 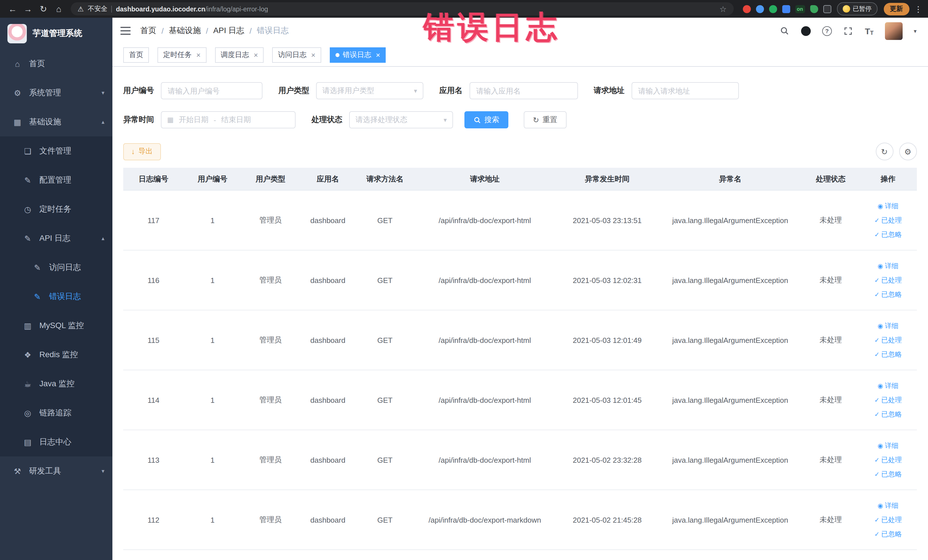 What do you see at coordinates (228, 120) in the screenshot?
I see `exception-time-range: ▦ 开始日期 - 结束日期` at bounding box center [228, 120].